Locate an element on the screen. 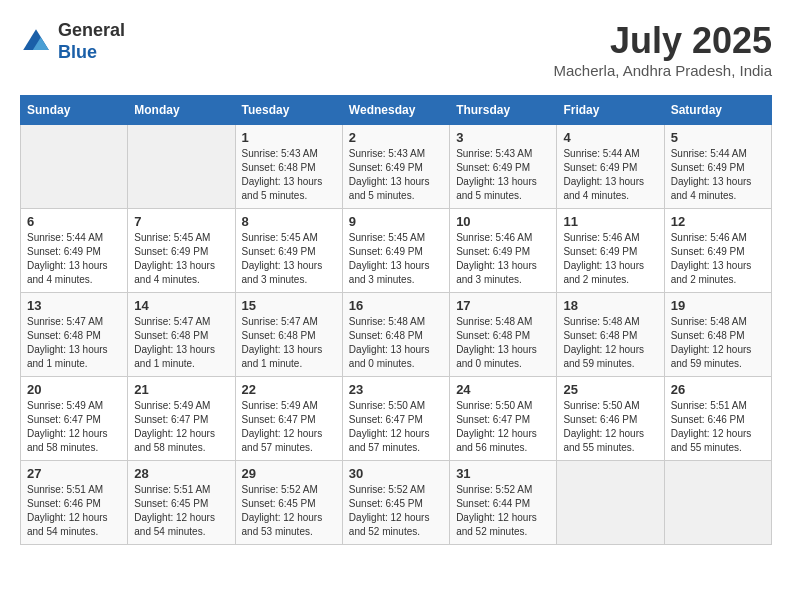 Image resolution: width=792 pixels, height=612 pixels. day-number: 16 is located at coordinates (396, 306).